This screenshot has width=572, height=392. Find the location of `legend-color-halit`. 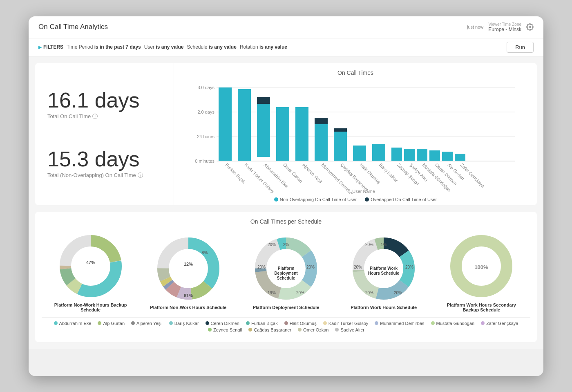

legend-color-halit is located at coordinates (286, 323).